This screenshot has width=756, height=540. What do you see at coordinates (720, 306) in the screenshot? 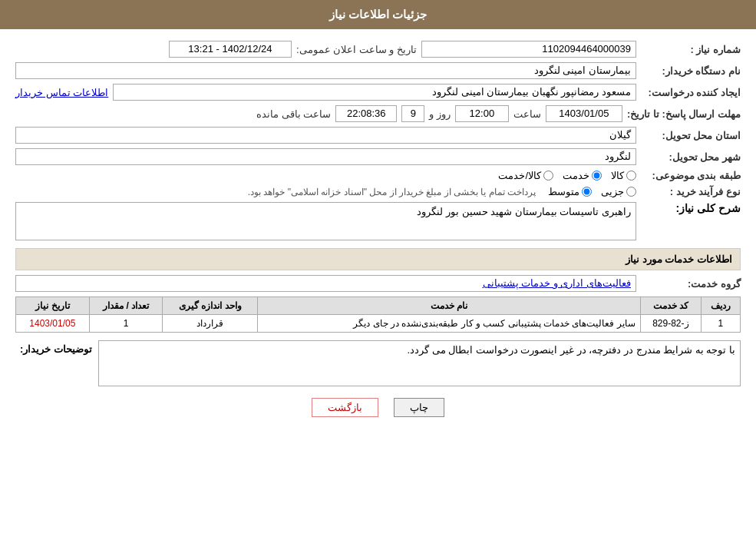
I see `col-header-row-num: ردیف` at bounding box center [720, 306].